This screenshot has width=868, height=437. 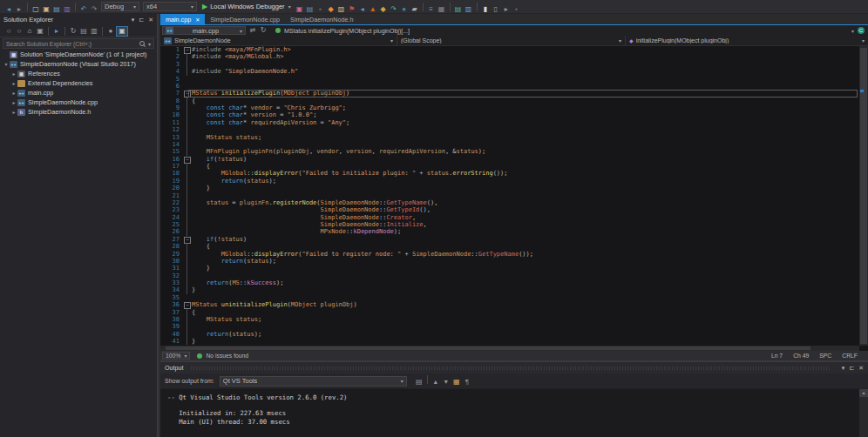 What do you see at coordinates (446, 382) in the screenshot?
I see `next-message-icon: ▾` at bounding box center [446, 382].